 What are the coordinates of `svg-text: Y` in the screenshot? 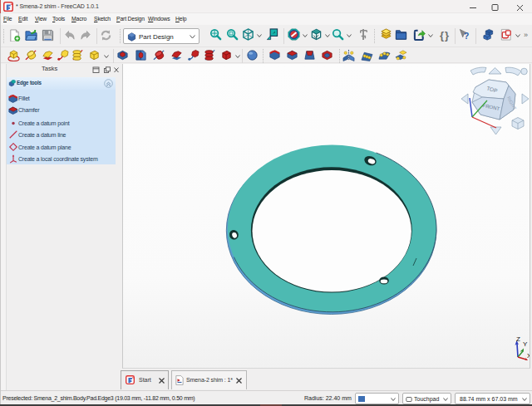 It's located at (525, 344).